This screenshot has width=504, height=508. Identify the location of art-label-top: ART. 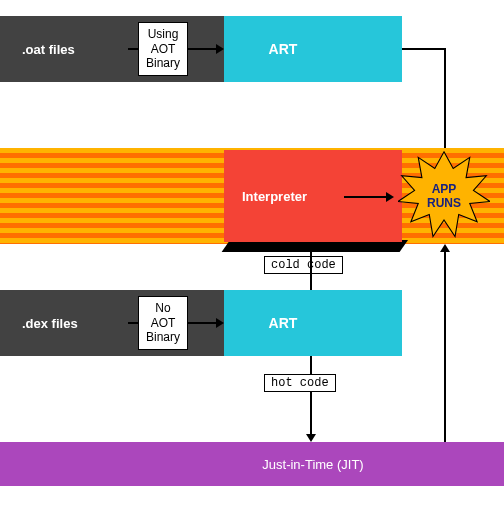
(284, 49).